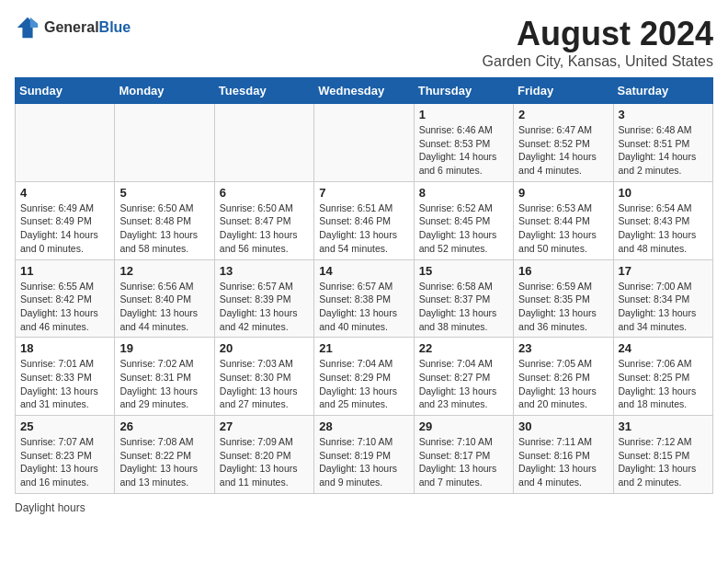  I want to click on calendar-week-row: 4Sunrise: 6:49 AM Sunset: 8:49 PM Daylig…, so click(364, 221).